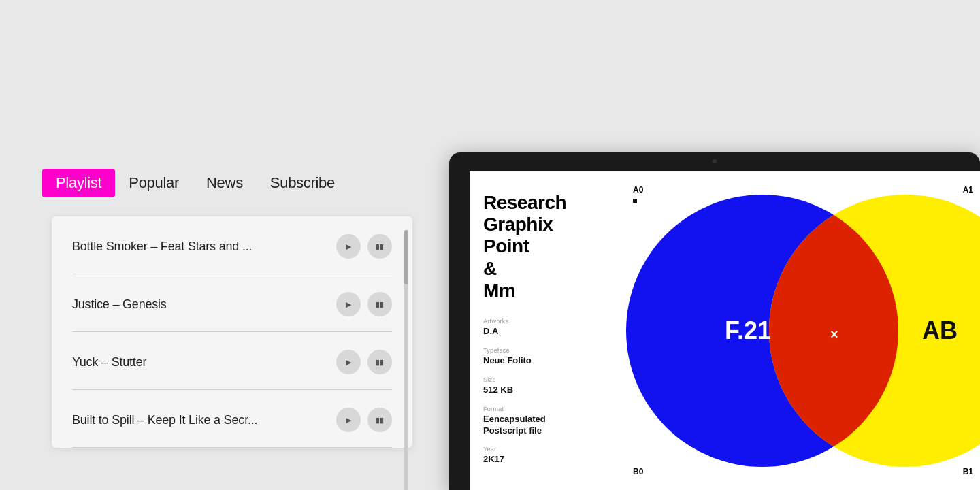 The image size is (980, 490). I want to click on artworks-value: D.A, so click(538, 332).